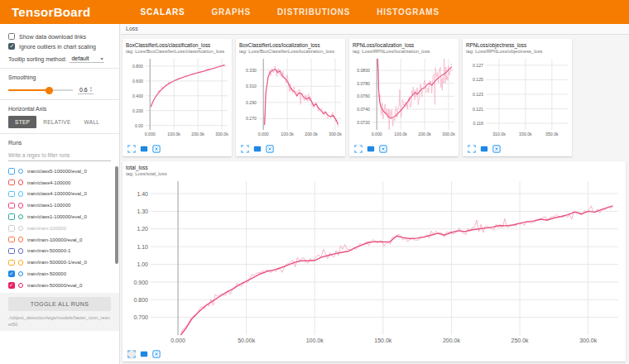 This screenshot has height=364, width=629. I want to click on sidebar-footer: TOGGLE ALL RUNS ./object_detection/wgs/m…, so click(60, 312).